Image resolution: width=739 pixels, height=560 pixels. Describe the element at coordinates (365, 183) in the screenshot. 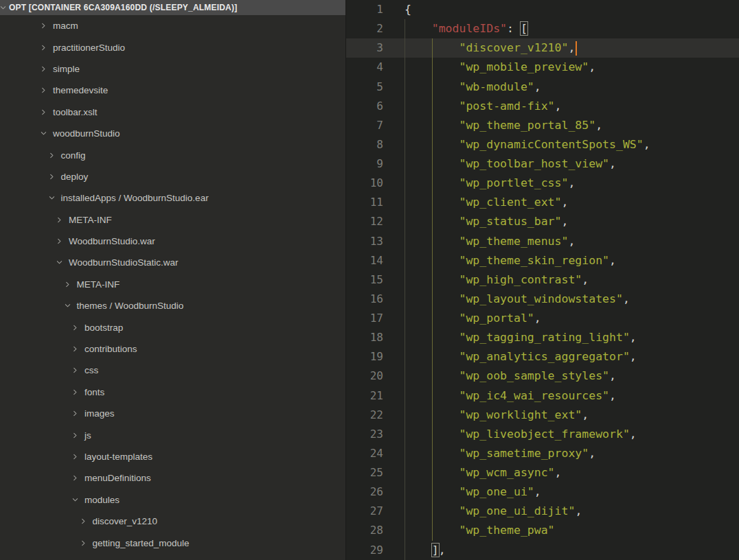

I see `line-number: 10` at that location.